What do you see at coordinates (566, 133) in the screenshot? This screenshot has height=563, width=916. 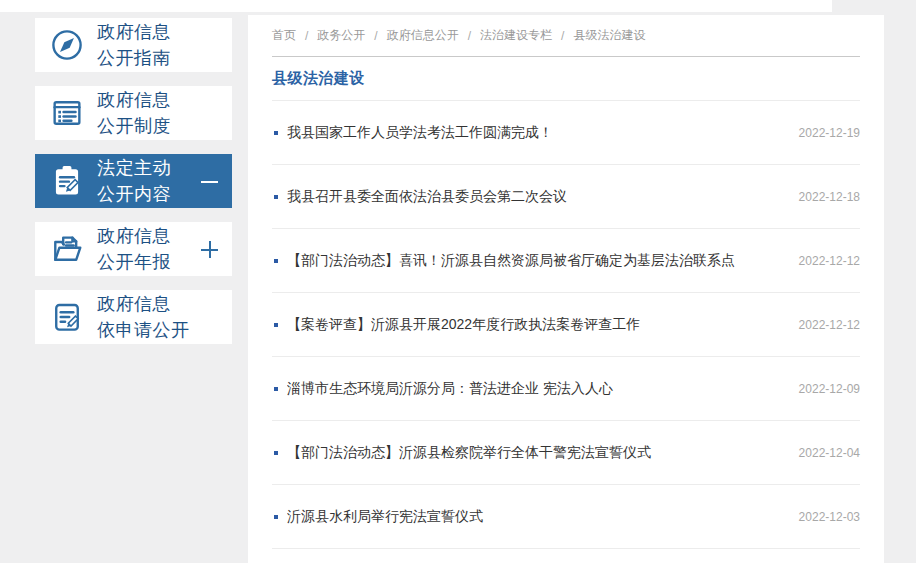 I see `list-item: 我县国家工作人员学法考法工作圆满完成！ 2022-12-19` at bounding box center [566, 133].